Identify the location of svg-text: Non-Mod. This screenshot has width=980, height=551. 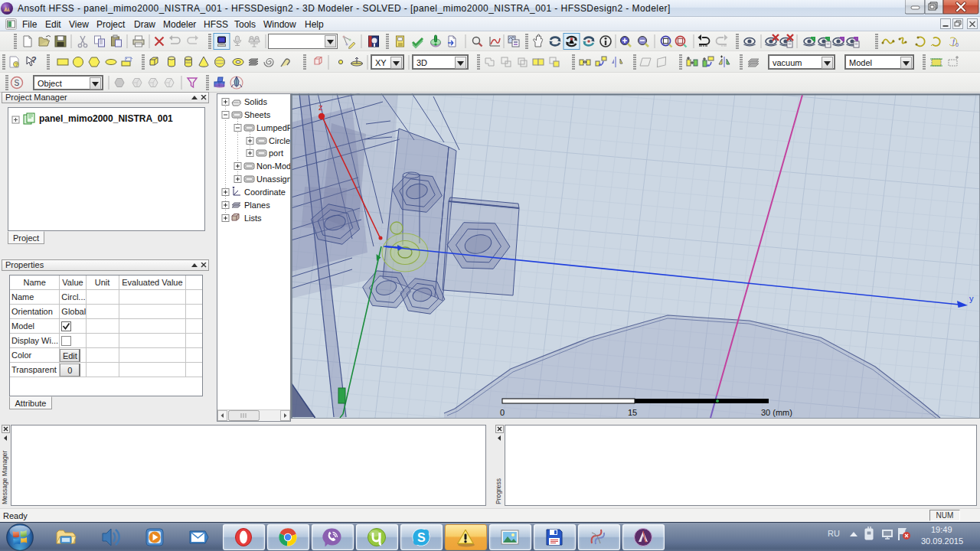
(274, 166).